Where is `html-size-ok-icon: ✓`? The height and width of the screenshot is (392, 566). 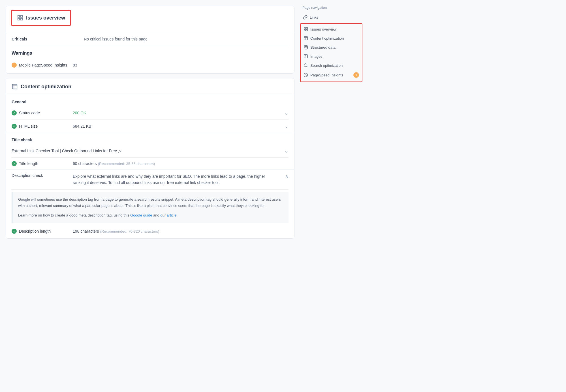 html-size-ok-icon: ✓ is located at coordinates (14, 126).